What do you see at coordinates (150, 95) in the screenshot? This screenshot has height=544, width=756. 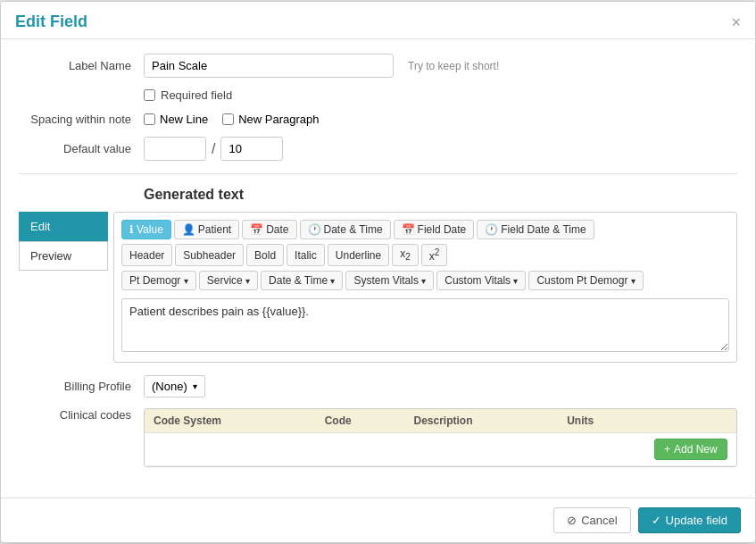 I see `required-field-checkbox` at bounding box center [150, 95].